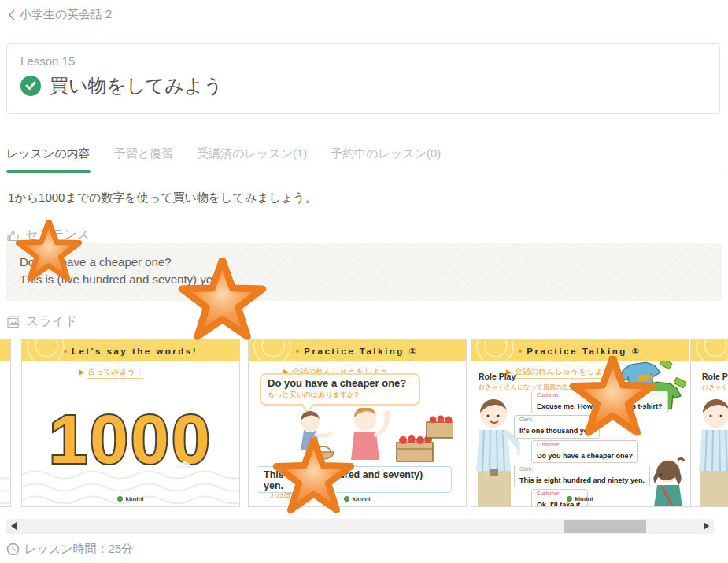 The width and height of the screenshot is (728, 563). I want to click on lesson-title: 買い物をしてみよう, so click(136, 86).